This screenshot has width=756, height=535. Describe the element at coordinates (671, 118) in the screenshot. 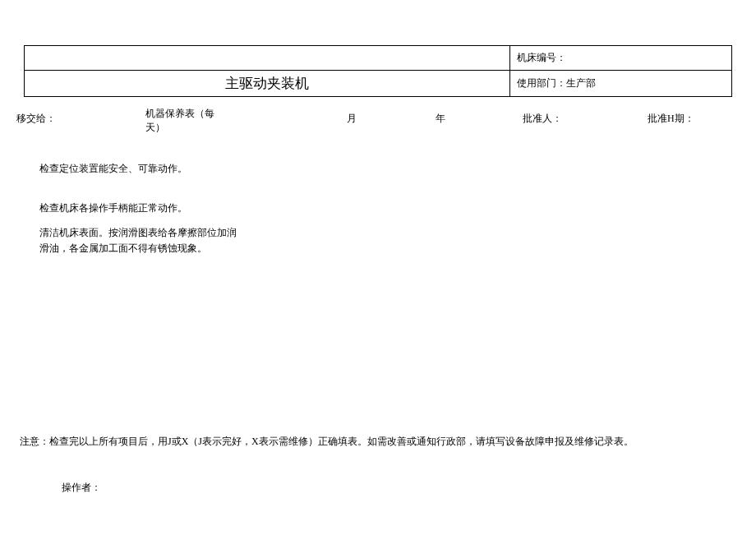

I see `approval-date-label: 批准H期：` at that location.